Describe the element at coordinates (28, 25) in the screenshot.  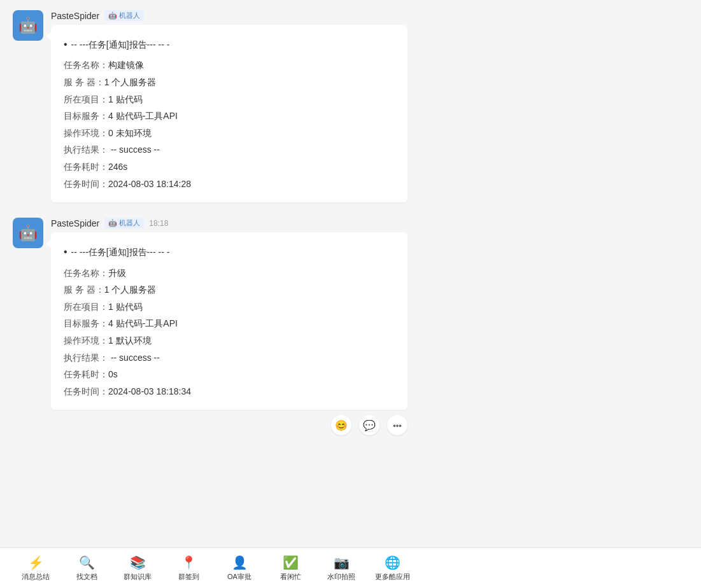
I see `bot-icon-1: 🤖` at that location.